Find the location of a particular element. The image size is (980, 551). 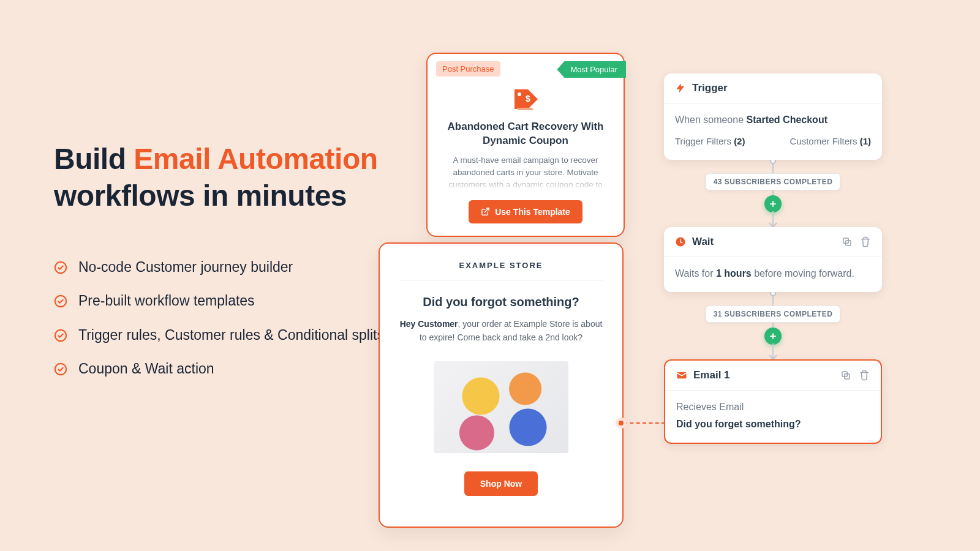

template-card: Post Purchase Most Popular $ Abandoned C… is located at coordinates (526, 144).